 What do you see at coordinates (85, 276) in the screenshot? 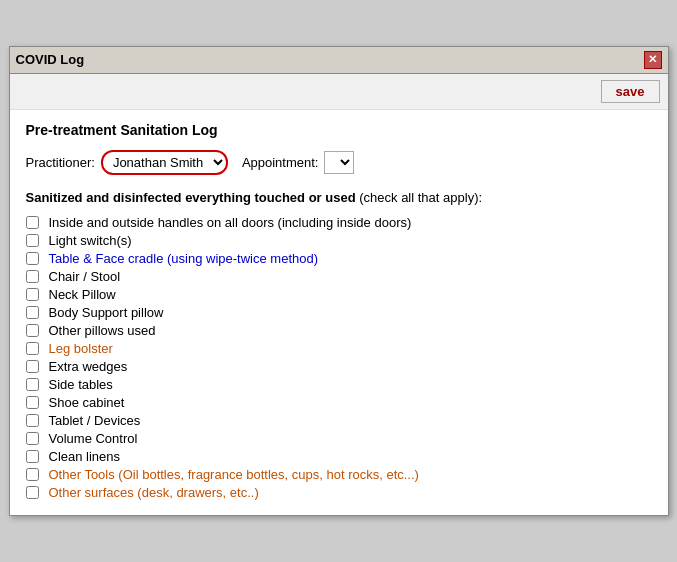
I see `checklist-item-text: Chair / Stool` at bounding box center [85, 276].